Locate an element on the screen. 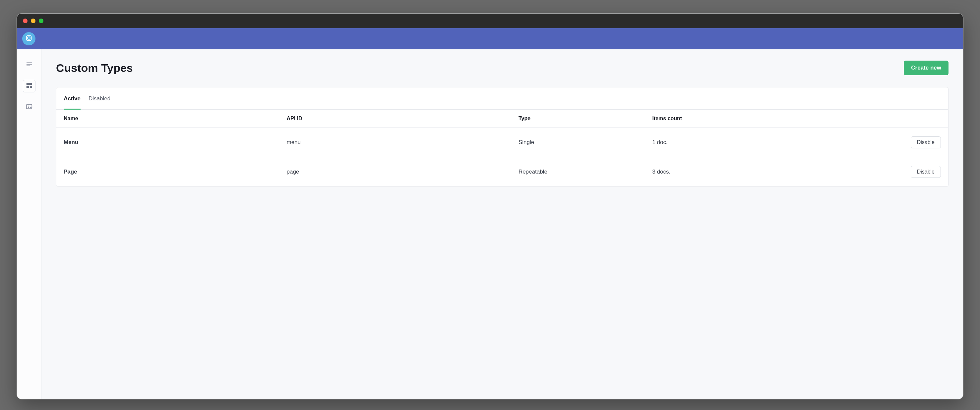  tabs: Active Disabled is located at coordinates (502, 98).